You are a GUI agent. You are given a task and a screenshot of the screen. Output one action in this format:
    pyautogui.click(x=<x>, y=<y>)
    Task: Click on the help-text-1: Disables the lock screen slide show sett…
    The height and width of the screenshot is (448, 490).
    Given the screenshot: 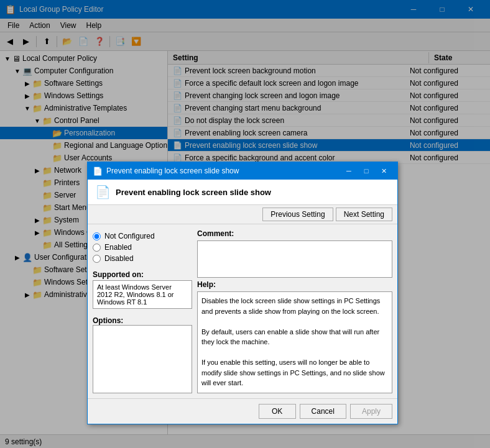 What is the action you would take?
    pyautogui.click(x=295, y=306)
    